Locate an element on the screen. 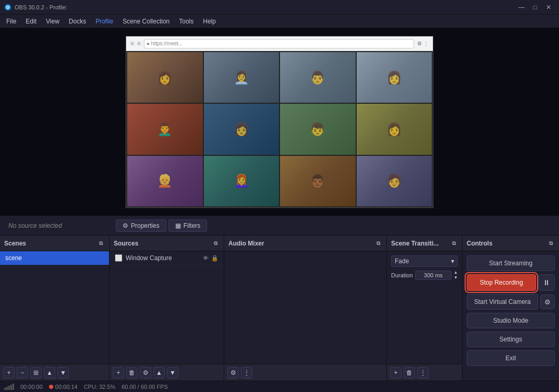  controls-restore-icon: ⧉ is located at coordinates (551, 243).